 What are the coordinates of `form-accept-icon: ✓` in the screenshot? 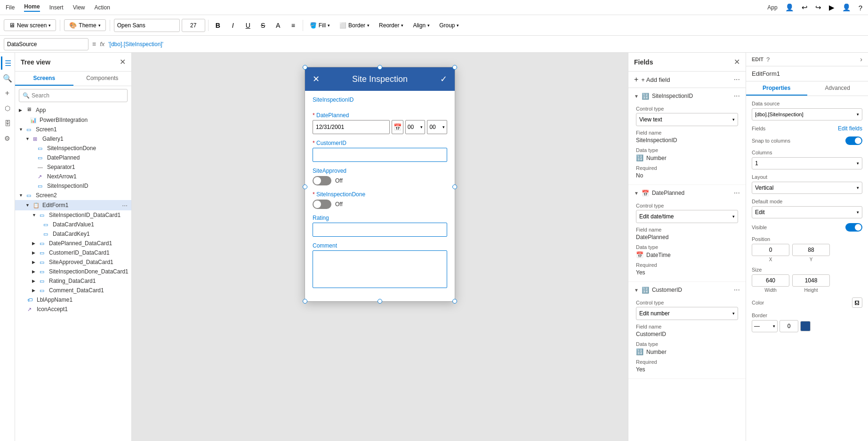 It's located at (443, 79).